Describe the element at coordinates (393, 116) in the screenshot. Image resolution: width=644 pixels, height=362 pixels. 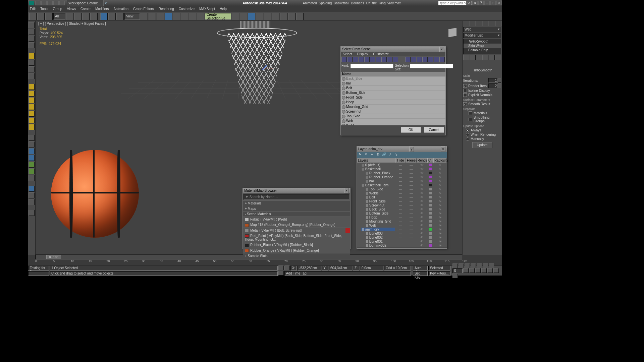
I see `list-item: Top_Side` at that location.